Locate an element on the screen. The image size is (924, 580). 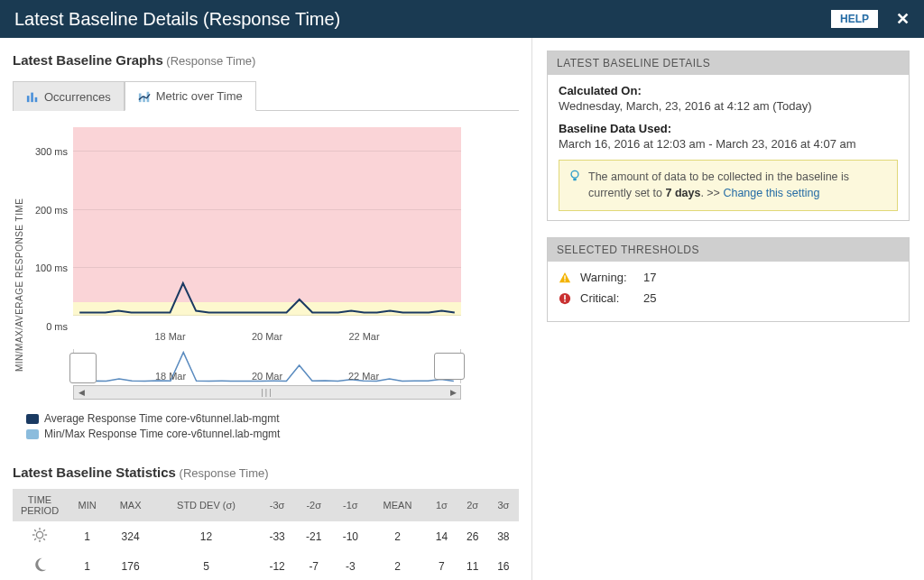
stats-cell: 7 is located at coordinates (441, 566).